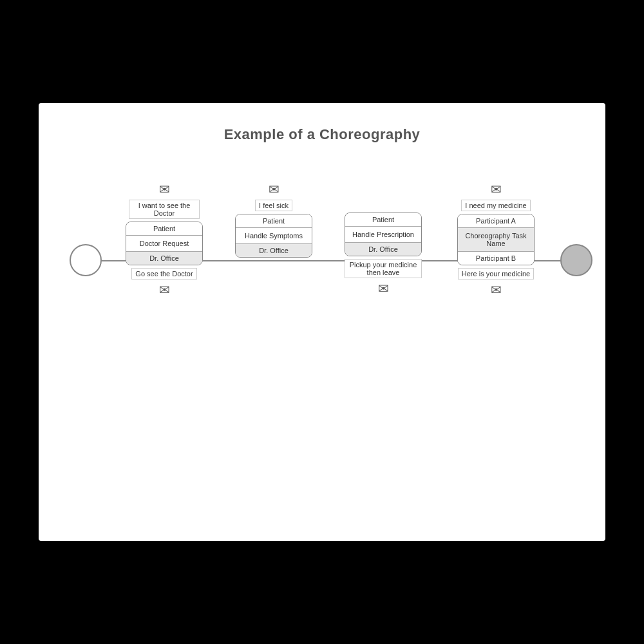 This screenshot has width=644, height=644. What do you see at coordinates (274, 222) in the screenshot?
I see `task-top-2: Patient` at bounding box center [274, 222].